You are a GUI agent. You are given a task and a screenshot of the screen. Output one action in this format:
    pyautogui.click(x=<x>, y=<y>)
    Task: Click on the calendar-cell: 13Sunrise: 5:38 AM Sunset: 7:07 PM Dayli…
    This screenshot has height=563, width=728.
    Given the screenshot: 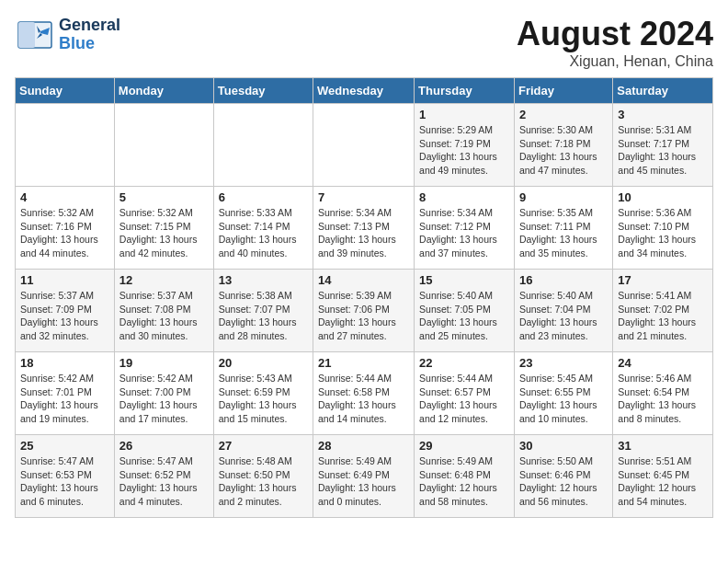 What is the action you would take?
    pyautogui.click(x=263, y=311)
    